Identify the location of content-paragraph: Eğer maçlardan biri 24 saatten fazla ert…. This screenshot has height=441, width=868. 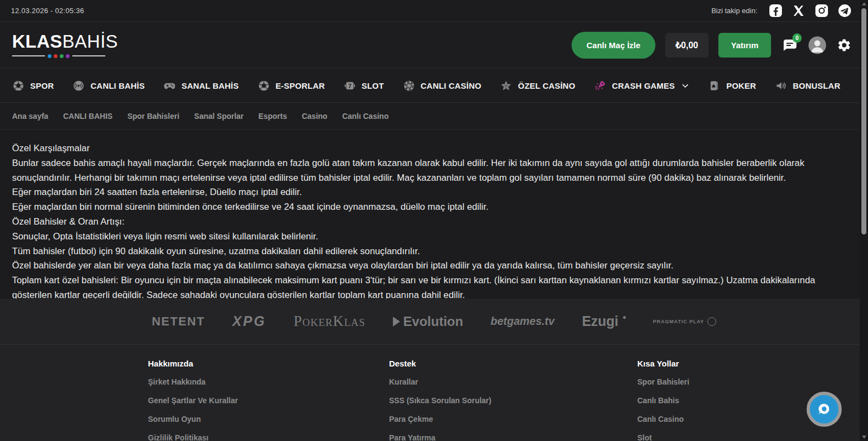
(432, 193).